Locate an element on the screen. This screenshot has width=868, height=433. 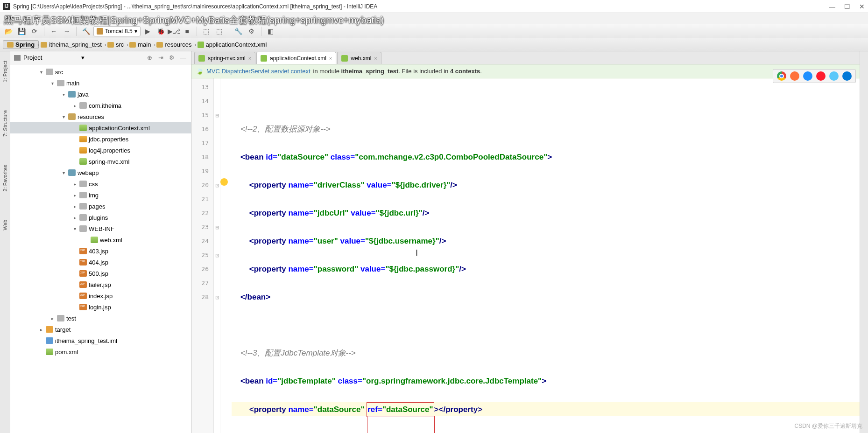
sidetab-structure: 7: Structure is located at coordinates (5, 123).